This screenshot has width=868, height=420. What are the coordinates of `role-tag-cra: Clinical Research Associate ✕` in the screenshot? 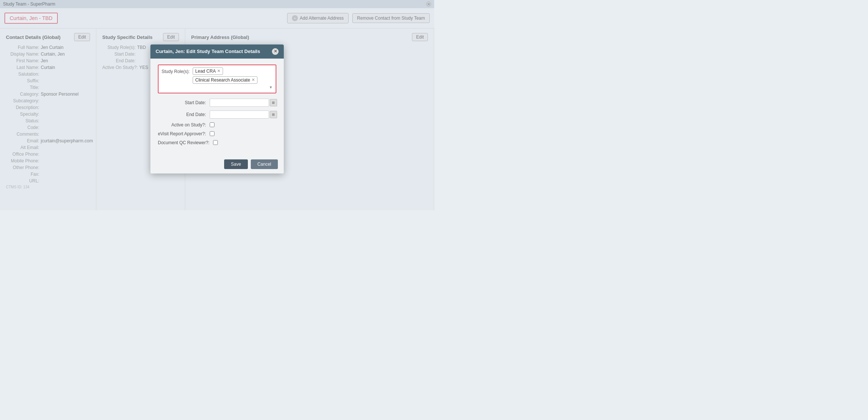 It's located at (225, 80).